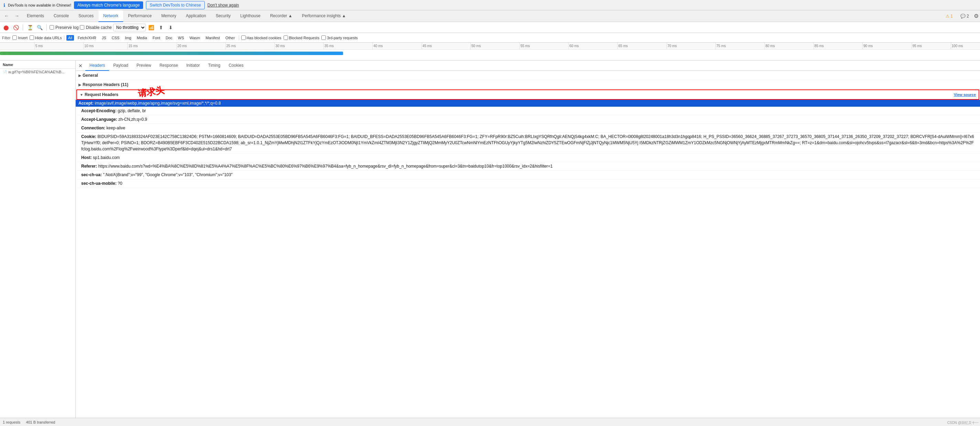 The height and width of the screenshot is (426, 980). What do you see at coordinates (169, 16) in the screenshot?
I see `tab-memory: Memory` at bounding box center [169, 16].